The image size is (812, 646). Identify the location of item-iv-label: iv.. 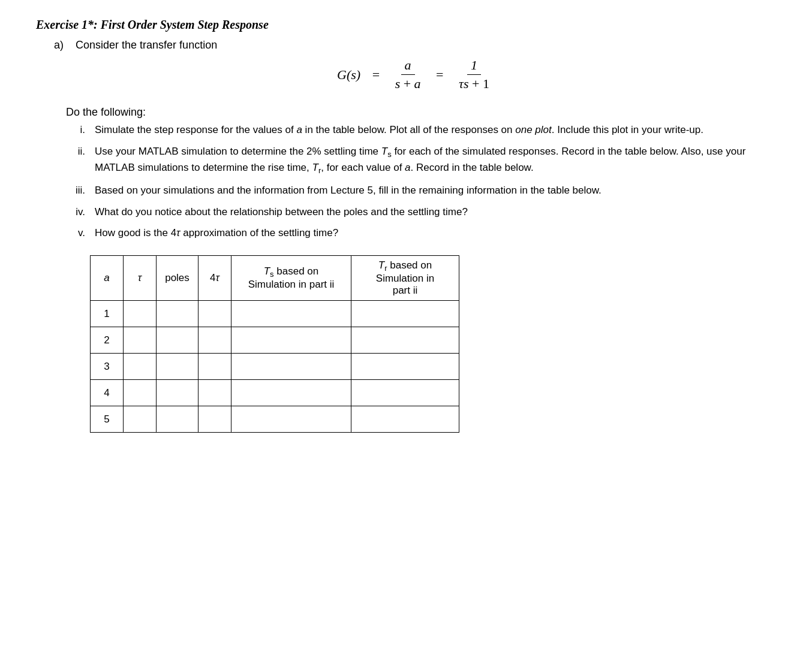
(76, 212).